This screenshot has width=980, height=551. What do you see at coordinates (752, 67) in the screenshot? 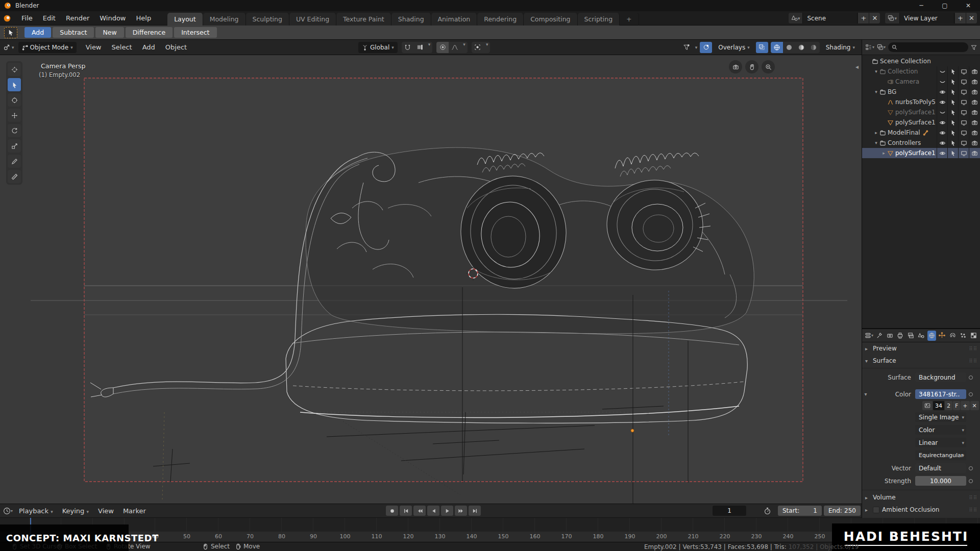
I see `pan-hand-nav-button` at bounding box center [752, 67].